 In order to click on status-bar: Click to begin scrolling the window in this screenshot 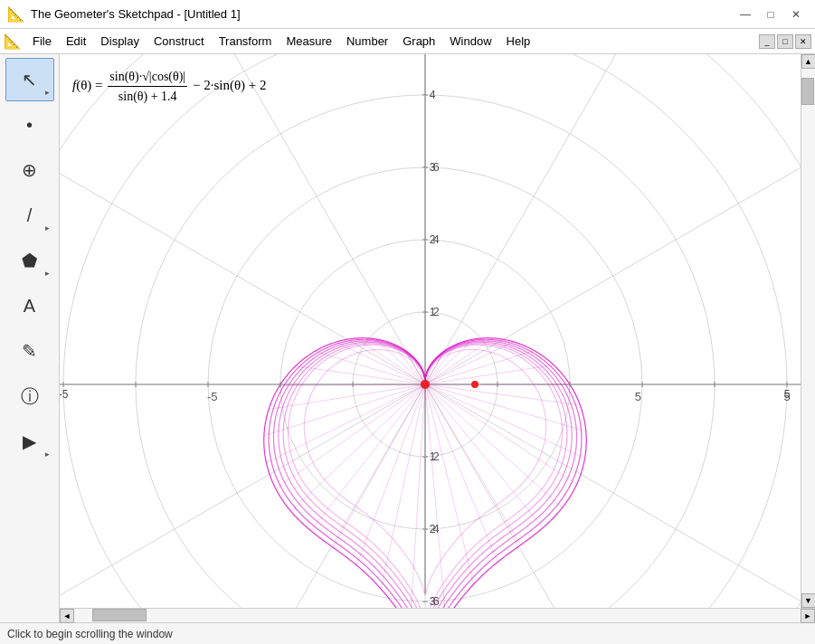, I will do `click(407, 633)`.